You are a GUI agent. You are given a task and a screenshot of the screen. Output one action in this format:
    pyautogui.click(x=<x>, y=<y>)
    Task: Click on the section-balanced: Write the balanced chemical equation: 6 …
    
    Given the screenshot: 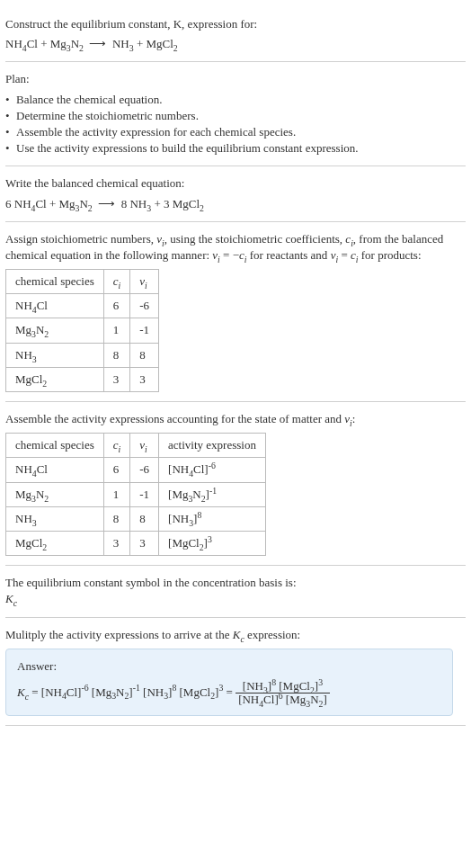 What is the action you would take?
    pyautogui.click(x=236, y=194)
    